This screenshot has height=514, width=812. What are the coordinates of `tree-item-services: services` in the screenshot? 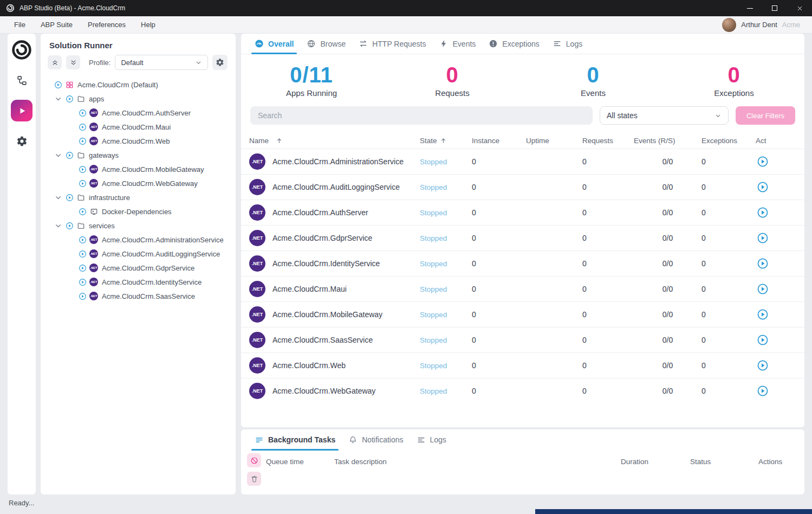 It's located at (138, 226).